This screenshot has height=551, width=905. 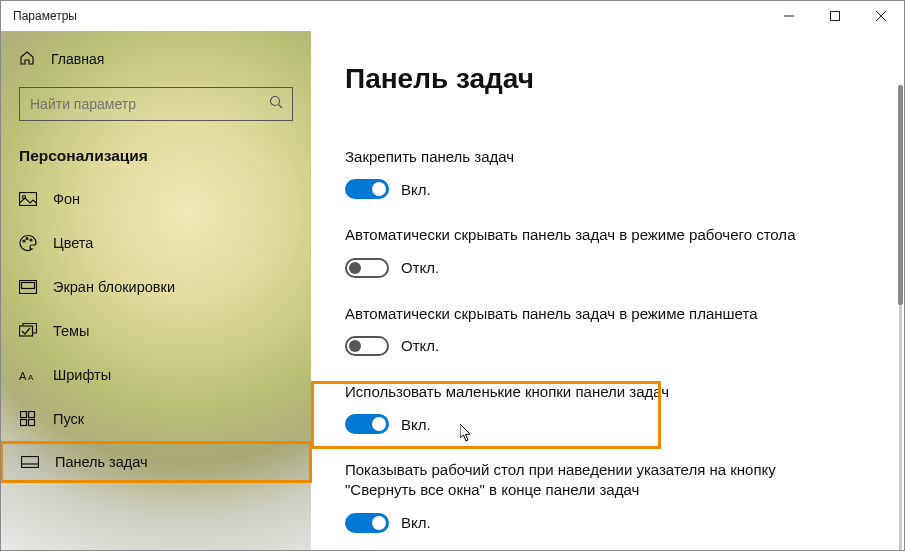 What do you see at coordinates (276, 104) in the screenshot?
I see `search-icon` at bounding box center [276, 104].